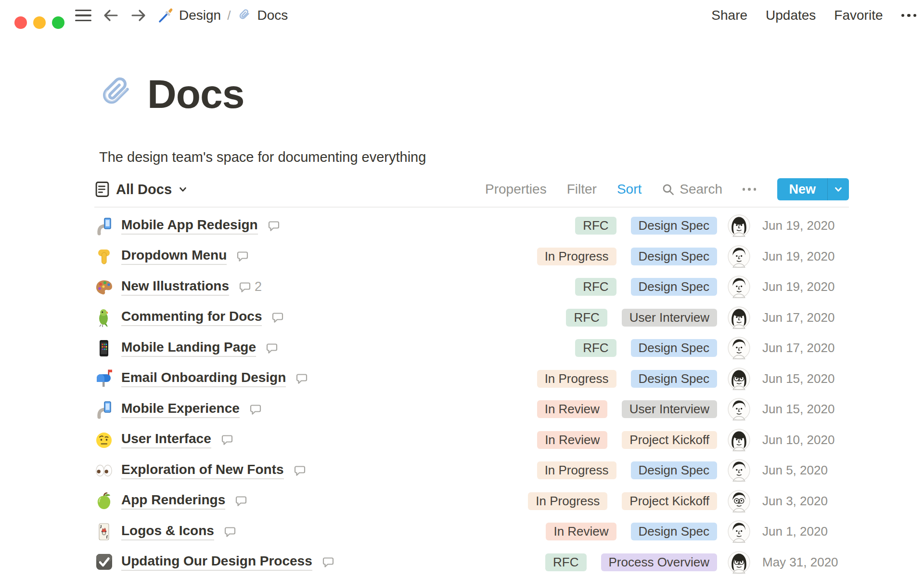  Describe the element at coordinates (115, 94) in the screenshot. I see `page-icon-paperclip` at that location.